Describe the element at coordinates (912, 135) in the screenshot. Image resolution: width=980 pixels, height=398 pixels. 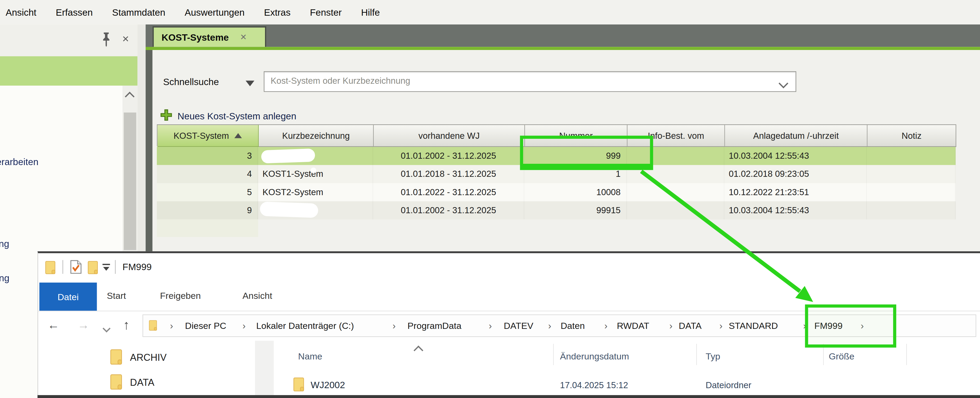
I see `column-label: Notiz` at that location.